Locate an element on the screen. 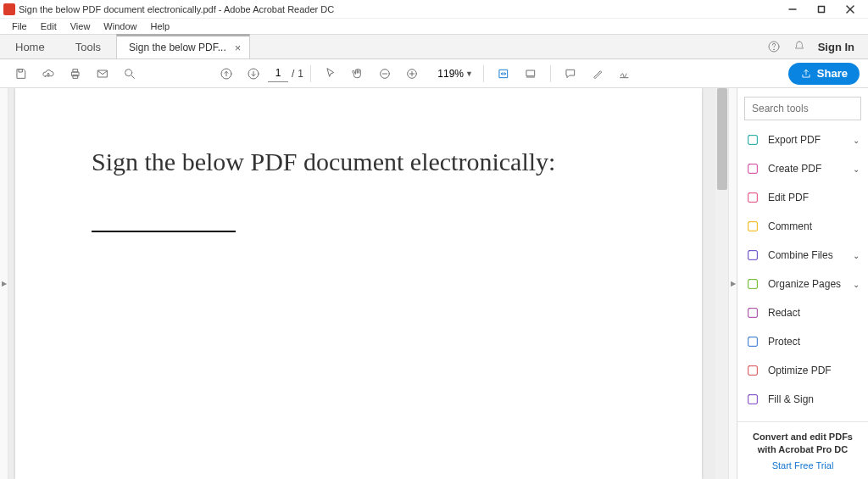  page-display-icon is located at coordinates (531, 74).